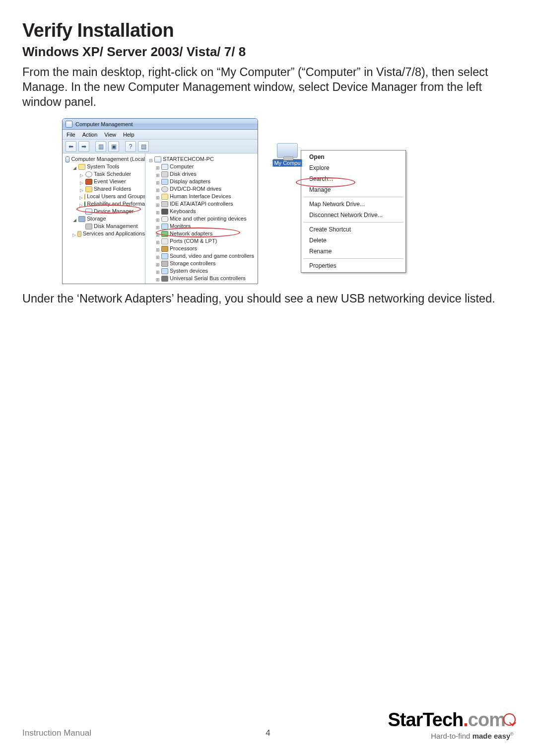 The image size is (536, 756). What do you see at coordinates (353, 179) in the screenshot?
I see `ctx-search: Search...` at bounding box center [353, 179].